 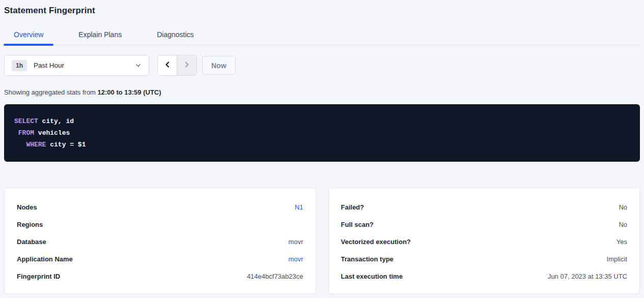 I want to click on row-label: Regions, so click(x=30, y=225).